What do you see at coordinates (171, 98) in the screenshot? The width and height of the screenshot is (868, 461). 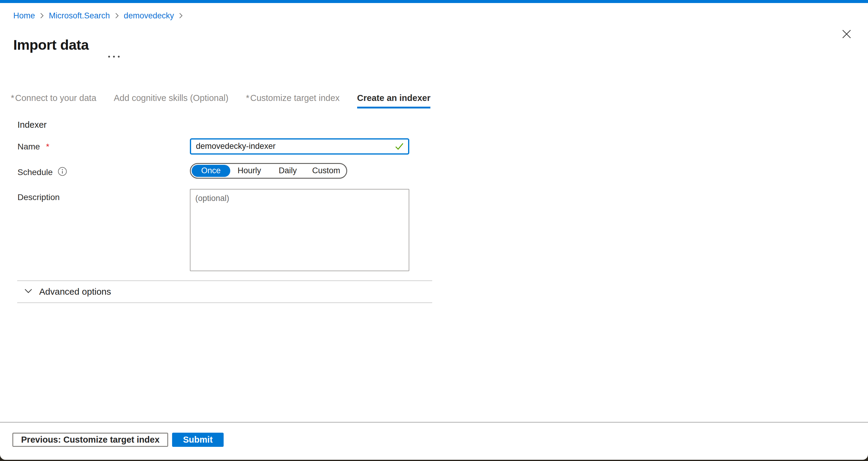 I see `tab-label: Add cognitive skills (Optional)` at bounding box center [171, 98].